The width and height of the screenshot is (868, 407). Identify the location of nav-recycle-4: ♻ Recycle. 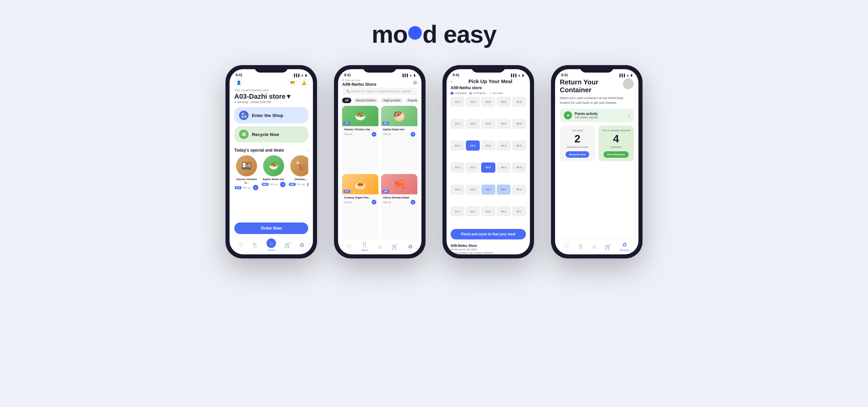
(625, 247).